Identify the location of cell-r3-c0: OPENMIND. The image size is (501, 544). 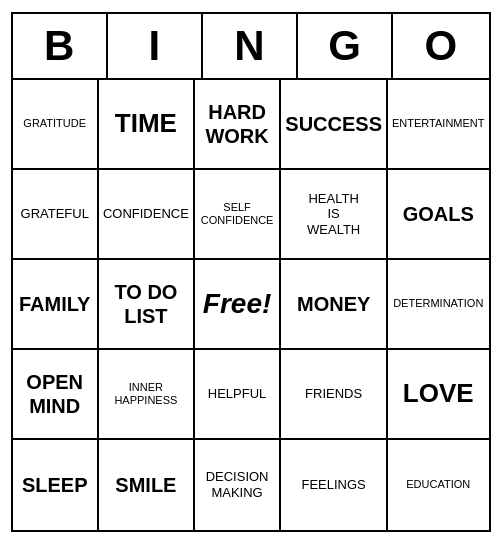
(56, 395).